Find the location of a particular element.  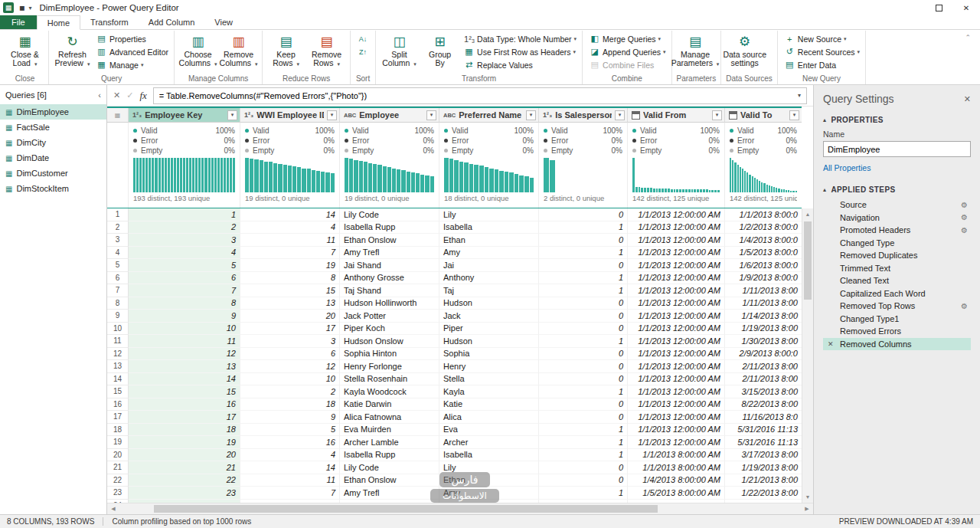

applied-step-promoted-headers: Promoted Headers⚙ is located at coordinates (897, 230).